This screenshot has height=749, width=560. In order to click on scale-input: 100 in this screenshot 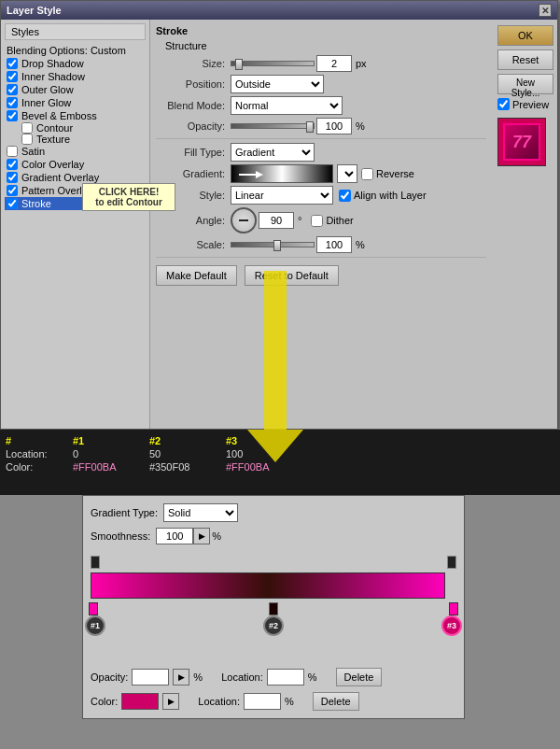, I will do `click(334, 245)`.